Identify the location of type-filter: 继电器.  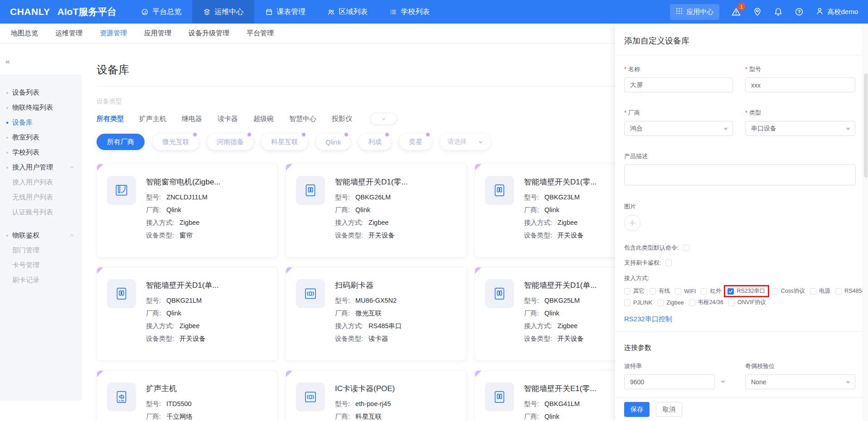
(192, 119).